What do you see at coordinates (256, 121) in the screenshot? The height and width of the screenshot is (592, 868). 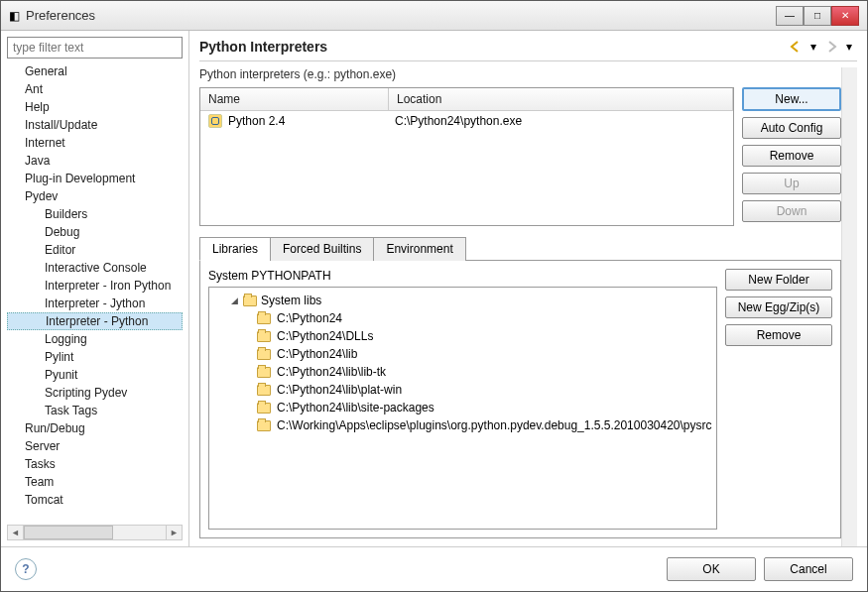 I see `interpreter-name: Python 2.4` at bounding box center [256, 121].